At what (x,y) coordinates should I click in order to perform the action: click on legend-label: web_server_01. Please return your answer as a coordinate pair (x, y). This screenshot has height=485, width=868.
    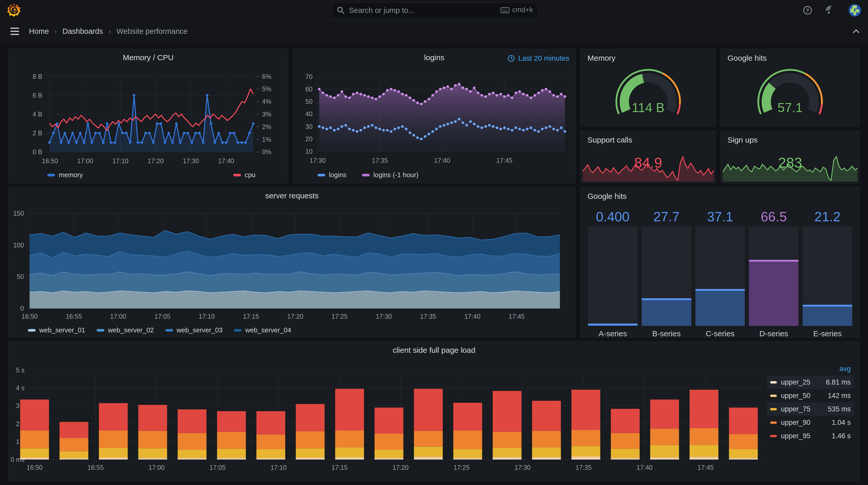
    Looking at the image, I should click on (62, 330).